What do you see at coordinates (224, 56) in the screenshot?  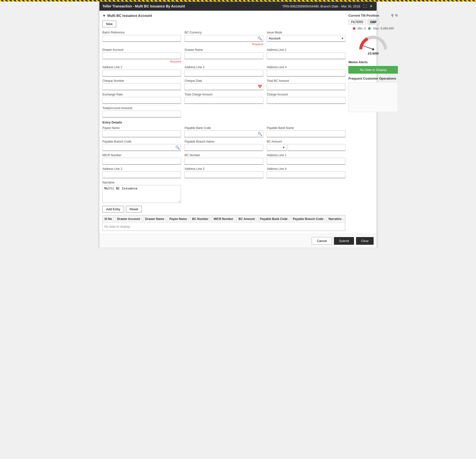 I see `drawer-name-input` at bounding box center [224, 56].